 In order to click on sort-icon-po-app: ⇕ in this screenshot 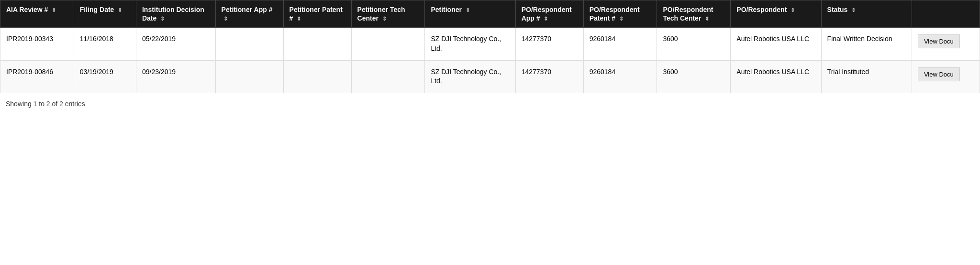, I will do `click(546, 19)`.